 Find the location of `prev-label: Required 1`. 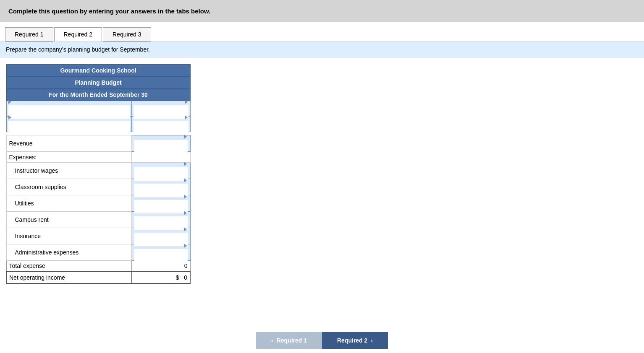

prev-label: Required 1 is located at coordinates (292, 340).